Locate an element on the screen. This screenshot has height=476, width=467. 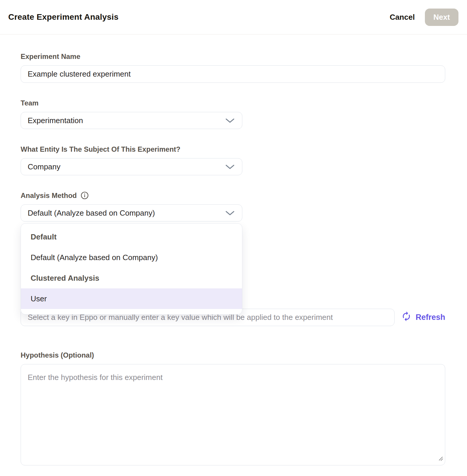
page-title: Create Experiment Analysis is located at coordinates (64, 17).